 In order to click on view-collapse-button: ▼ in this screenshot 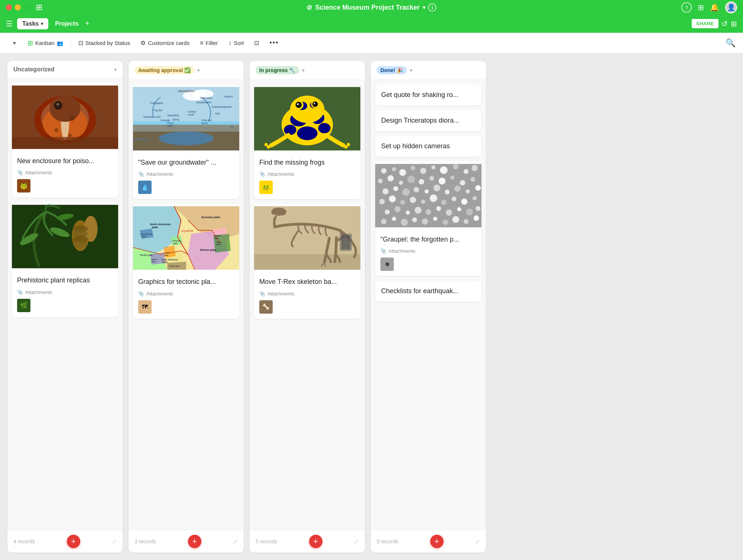, I will do `click(14, 43)`.